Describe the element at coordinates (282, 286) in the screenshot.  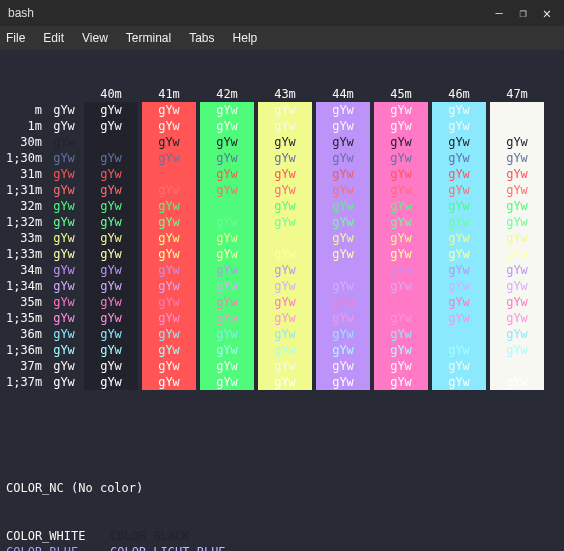
I see `grid-row: 1;34mgYwgYwgYwgYwgYwgYwgYwgYwgYw` at that location.